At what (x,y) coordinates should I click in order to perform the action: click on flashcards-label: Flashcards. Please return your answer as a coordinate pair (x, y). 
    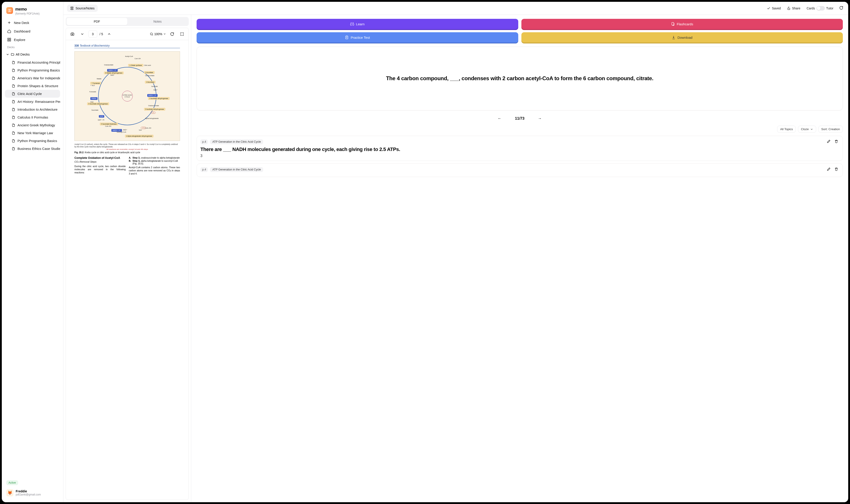
    Looking at the image, I should click on (685, 24).